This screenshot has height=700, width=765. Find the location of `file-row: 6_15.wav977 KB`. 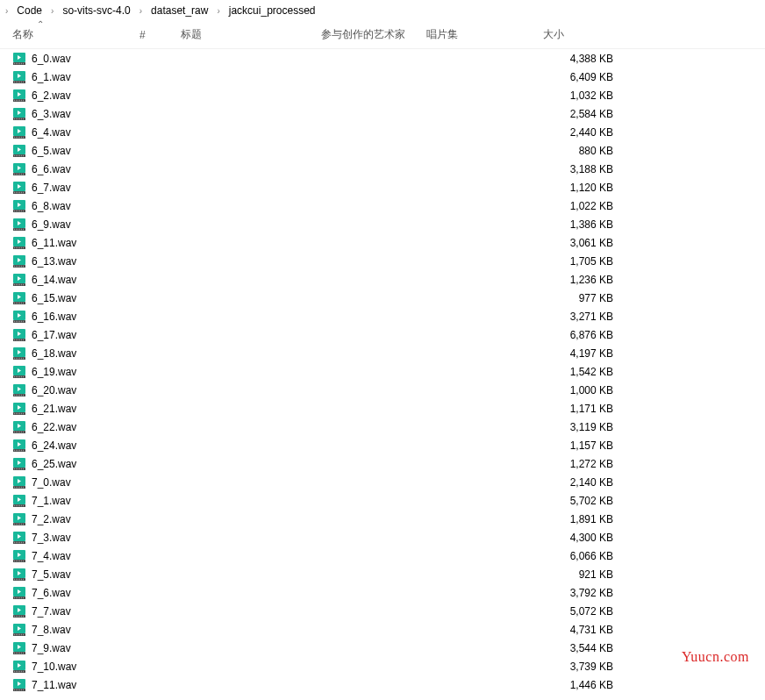

file-row: 6_15.wav977 KB is located at coordinates (382, 298).